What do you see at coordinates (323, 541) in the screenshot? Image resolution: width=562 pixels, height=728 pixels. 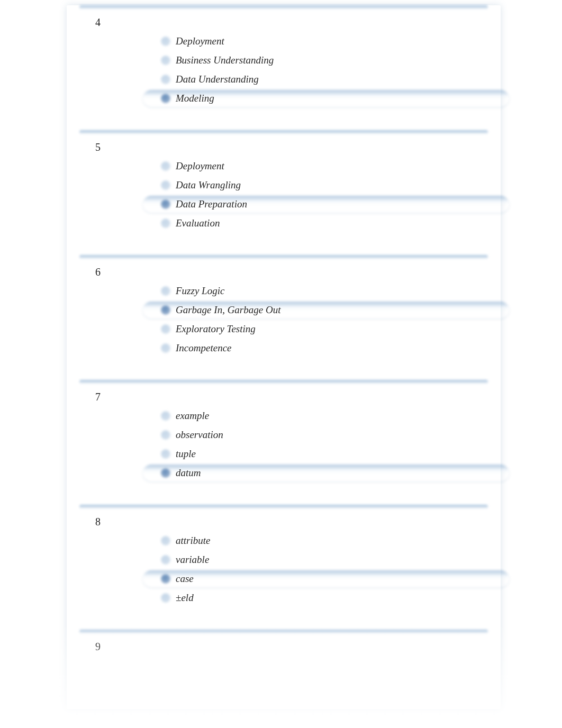 I see `option-row: attribute` at bounding box center [323, 541].